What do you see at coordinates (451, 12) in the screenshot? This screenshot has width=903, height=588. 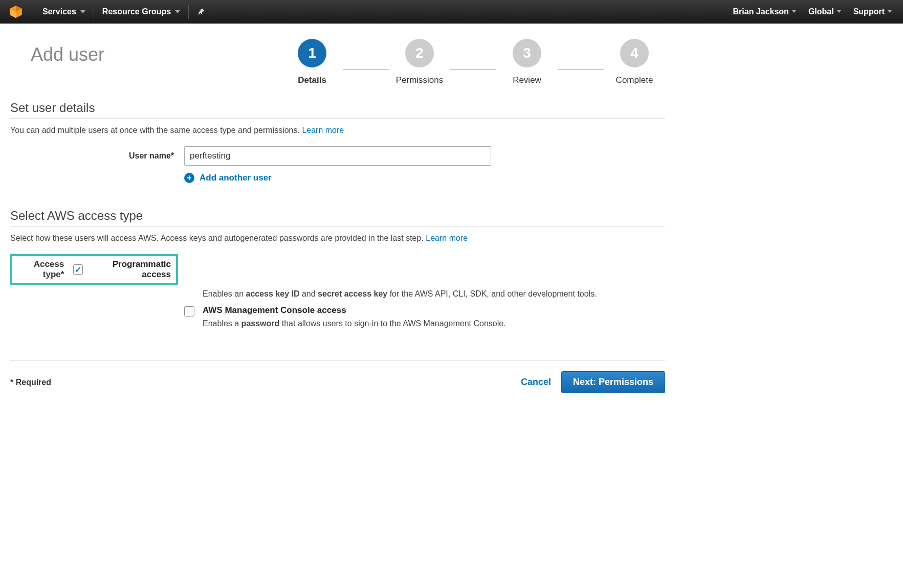 I see `top-nav: Services Resource Groups Brian Jackson G…` at bounding box center [451, 12].